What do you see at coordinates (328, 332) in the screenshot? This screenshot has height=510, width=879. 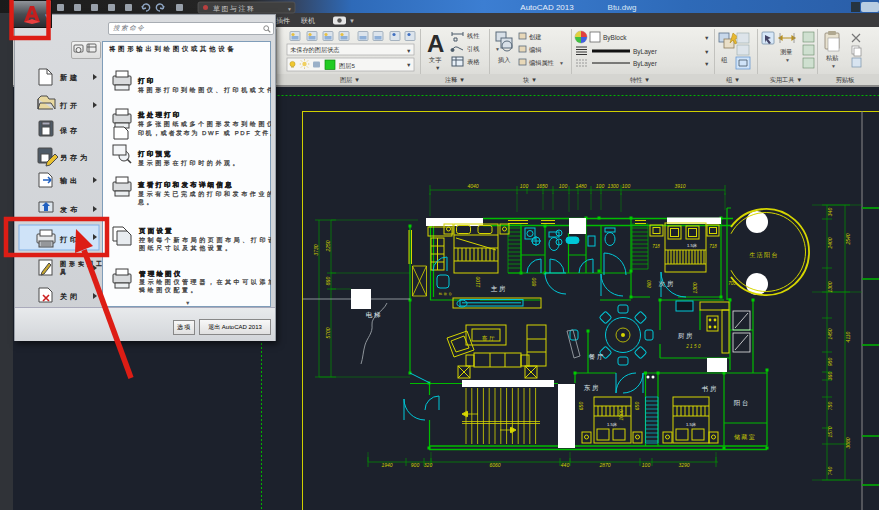 I see `svg-text: 5700` at bounding box center [328, 332].